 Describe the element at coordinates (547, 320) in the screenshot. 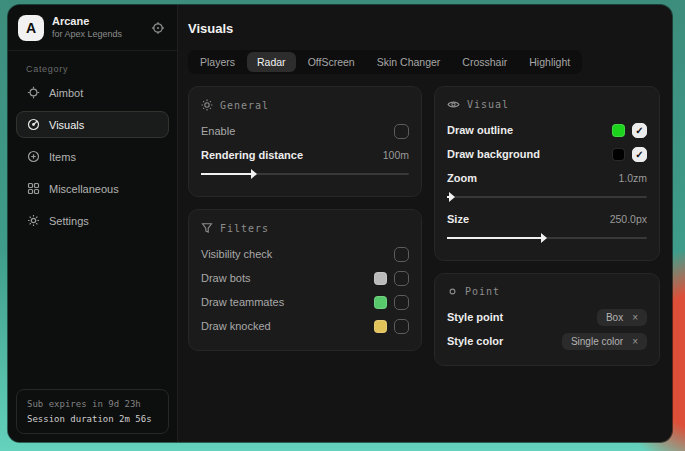

I see `point-card: Point Style point Box × Style color Sing…` at that location.